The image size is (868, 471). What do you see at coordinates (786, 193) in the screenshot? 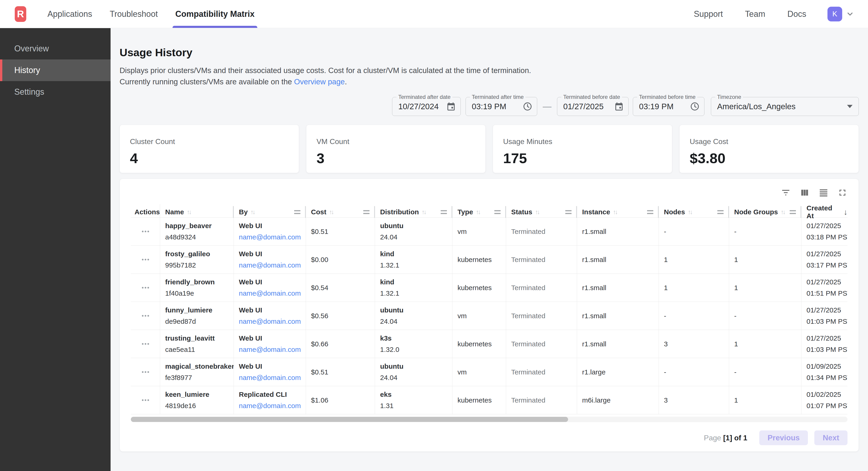
I see `filter-icon` at bounding box center [786, 193].